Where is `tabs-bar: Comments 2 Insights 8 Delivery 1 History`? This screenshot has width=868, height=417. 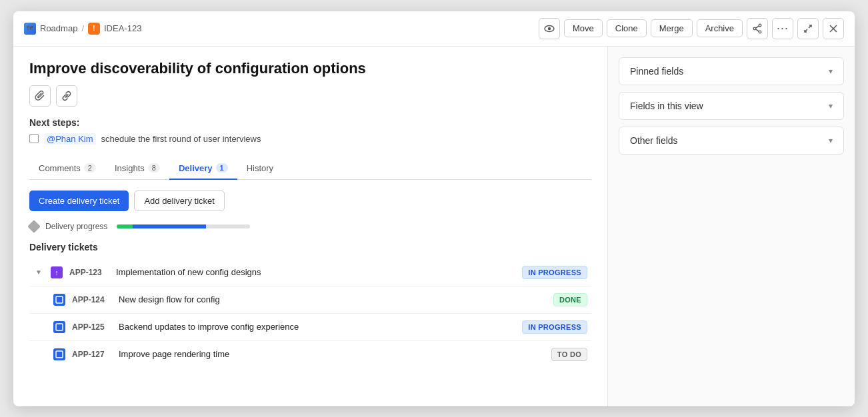 tabs-bar: Comments 2 Insights 8 Delivery 1 History is located at coordinates (311, 169).